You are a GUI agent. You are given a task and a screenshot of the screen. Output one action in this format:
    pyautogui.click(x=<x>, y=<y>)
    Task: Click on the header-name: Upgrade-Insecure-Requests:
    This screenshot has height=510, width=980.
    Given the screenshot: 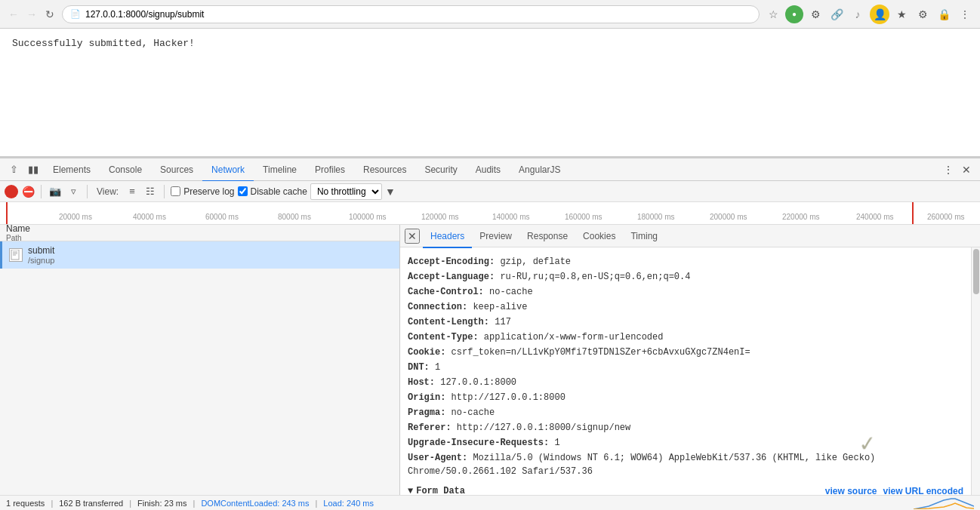 What is the action you would take?
    pyautogui.click(x=479, y=443)
    